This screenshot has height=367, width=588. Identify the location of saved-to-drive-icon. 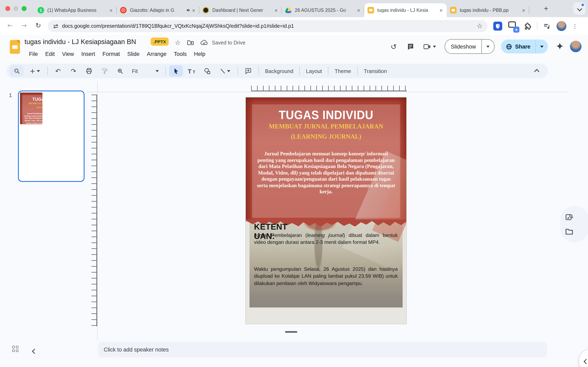
(204, 43).